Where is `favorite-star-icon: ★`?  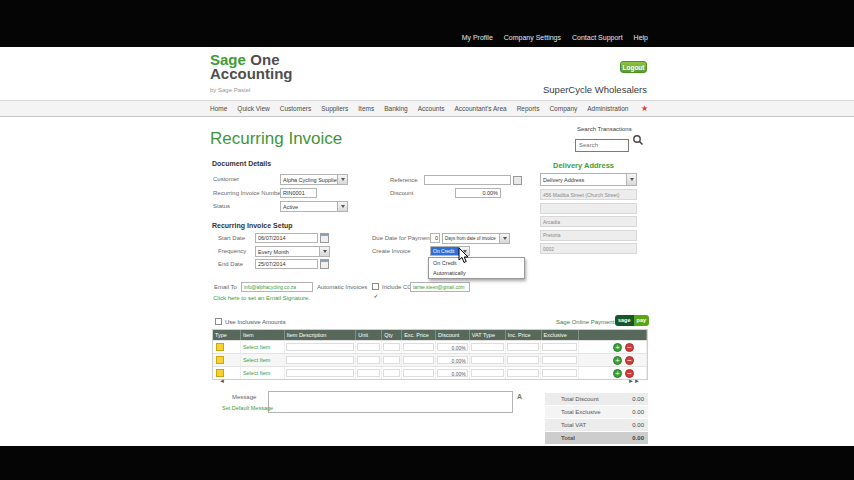
favorite-star-icon: ★ is located at coordinates (644, 108).